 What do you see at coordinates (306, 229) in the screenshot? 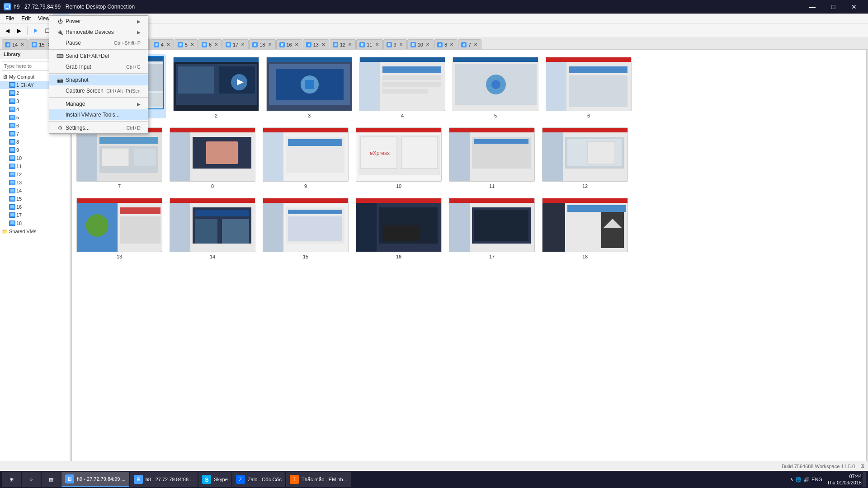
I see `vm-card-15: 15` at bounding box center [306, 229].